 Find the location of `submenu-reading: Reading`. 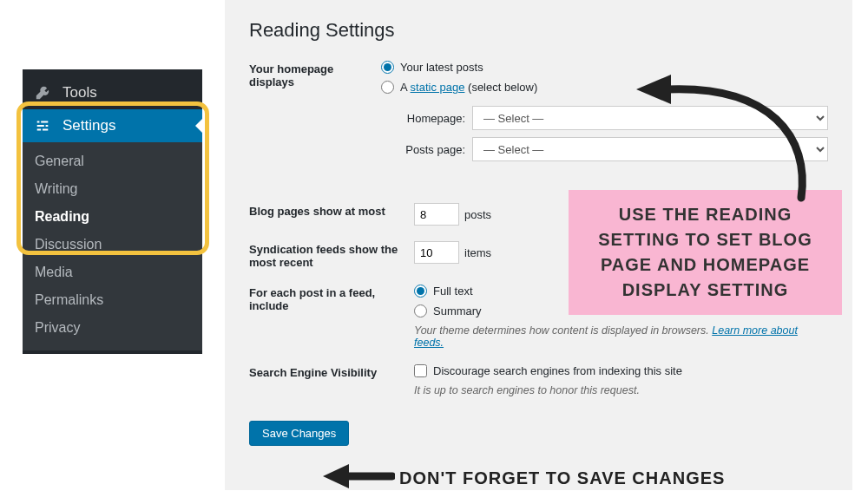

submenu-reading: Reading is located at coordinates (113, 217).